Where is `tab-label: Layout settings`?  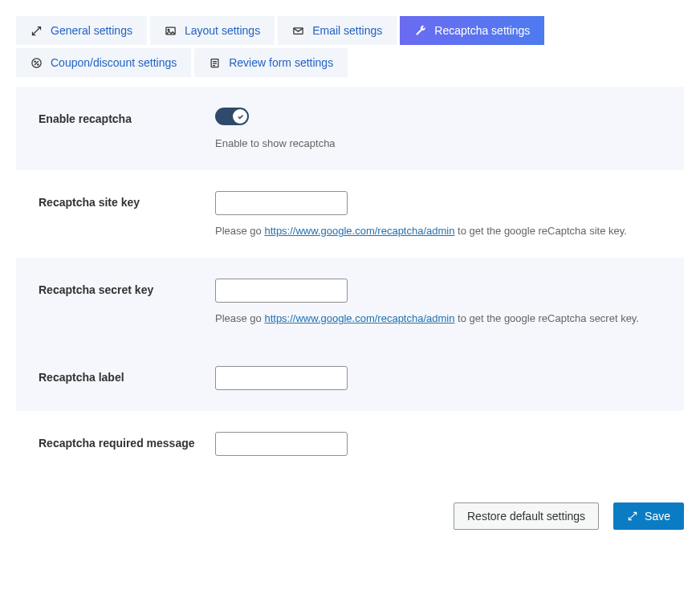 tab-label: Layout settings is located at coordinates (222, 31).